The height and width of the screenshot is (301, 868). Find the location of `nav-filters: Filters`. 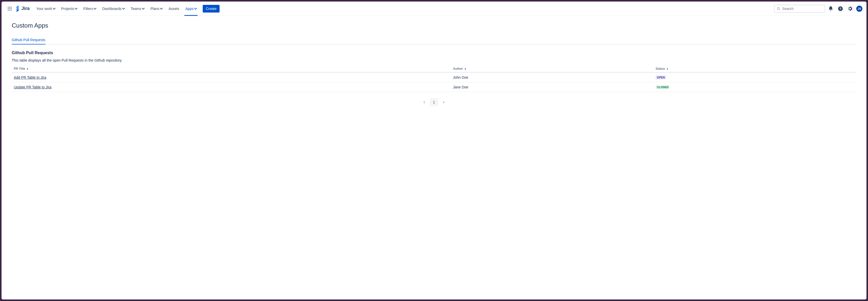

nav-filters: Filters is located at coordinates (90, 9).